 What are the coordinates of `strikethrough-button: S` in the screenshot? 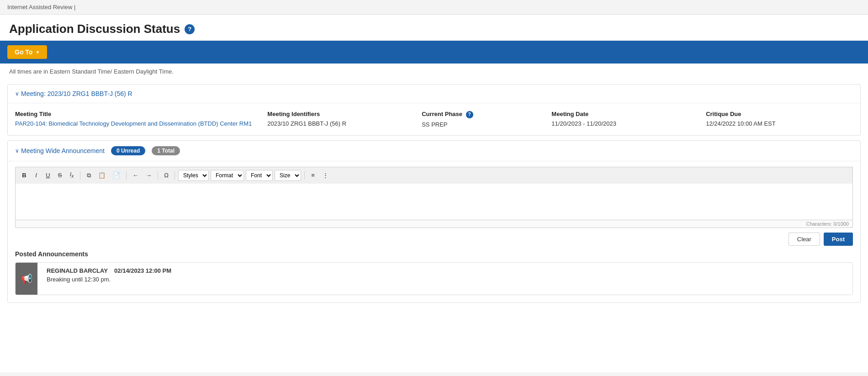 It's located at (60, 175).